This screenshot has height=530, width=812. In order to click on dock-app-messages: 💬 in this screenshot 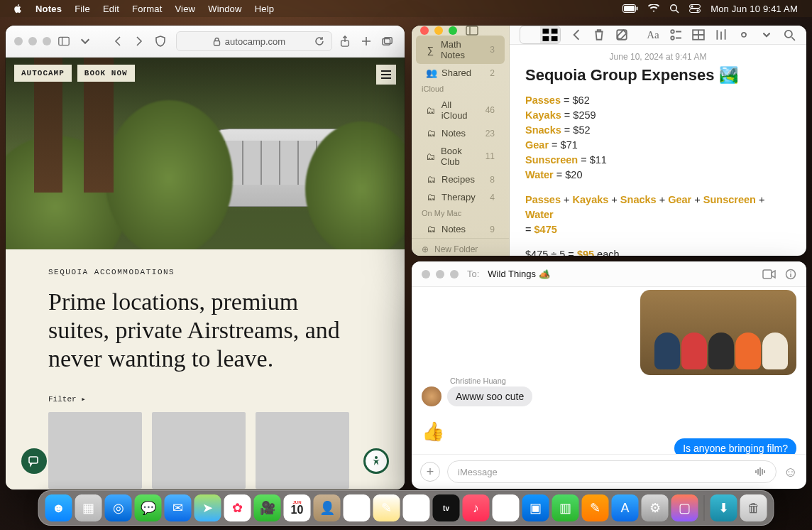, I will do `click(148, 508)`.